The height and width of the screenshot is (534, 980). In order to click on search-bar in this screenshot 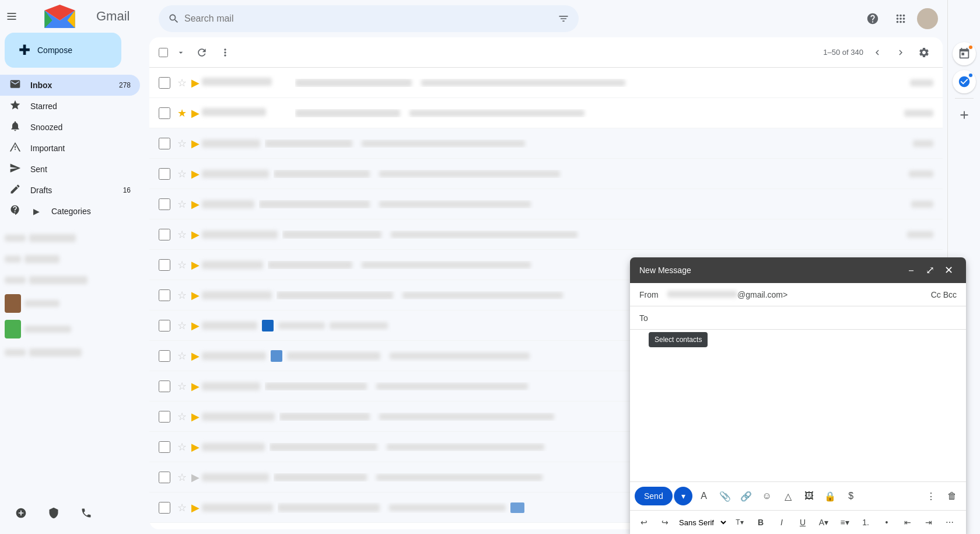, I will do `click(369, 19)`.